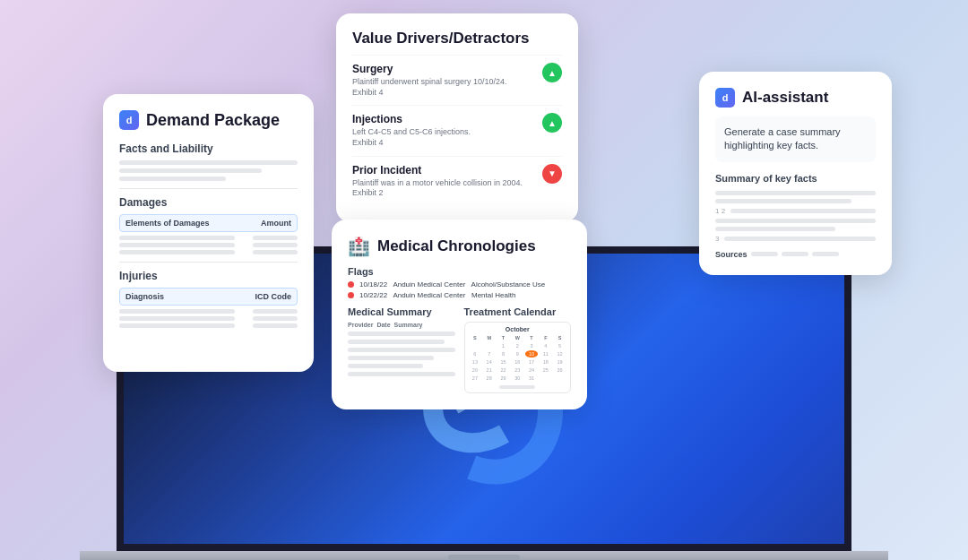  Describe the element at coordinates (518, 358) in the screenshot. I see `calendar-box: October S M T W T F S 1 2 3 4 5 6` at that location.